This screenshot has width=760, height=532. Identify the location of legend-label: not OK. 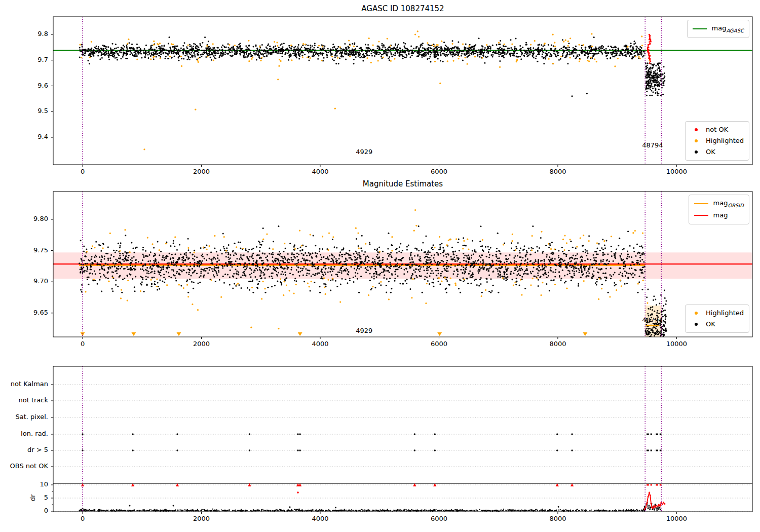
(717, 130).